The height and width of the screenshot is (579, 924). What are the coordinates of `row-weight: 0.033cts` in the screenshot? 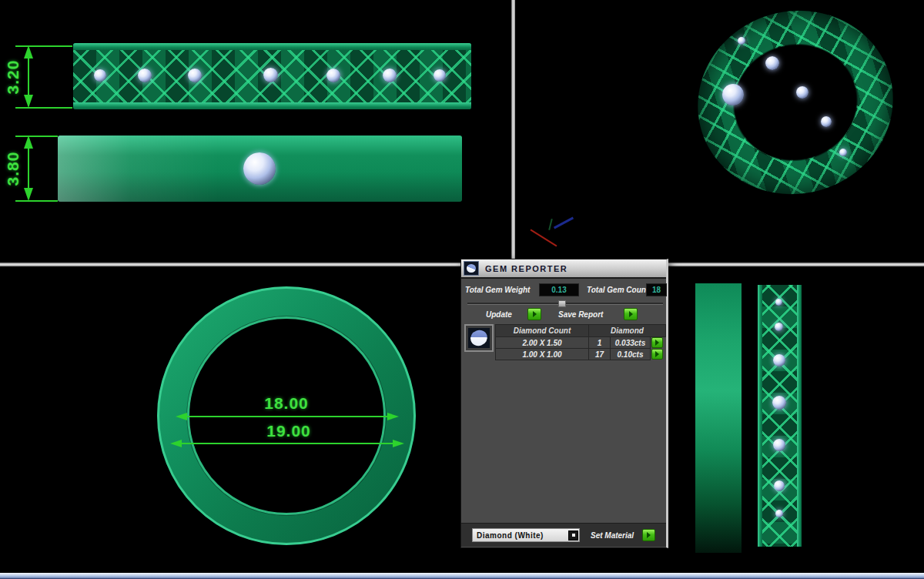 It's located at (630, 343).